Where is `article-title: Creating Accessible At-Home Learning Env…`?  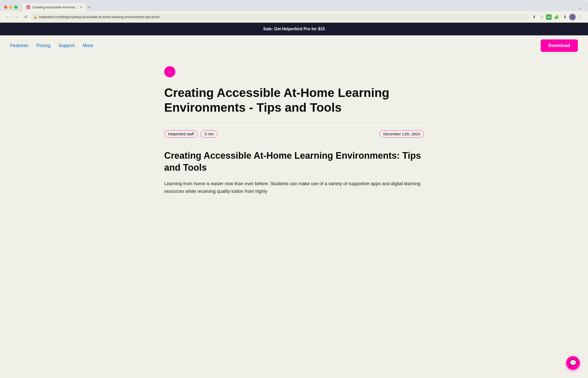
article-title: Creating Accessible At-Home Learning Env… is located at coordinates (294, 100).